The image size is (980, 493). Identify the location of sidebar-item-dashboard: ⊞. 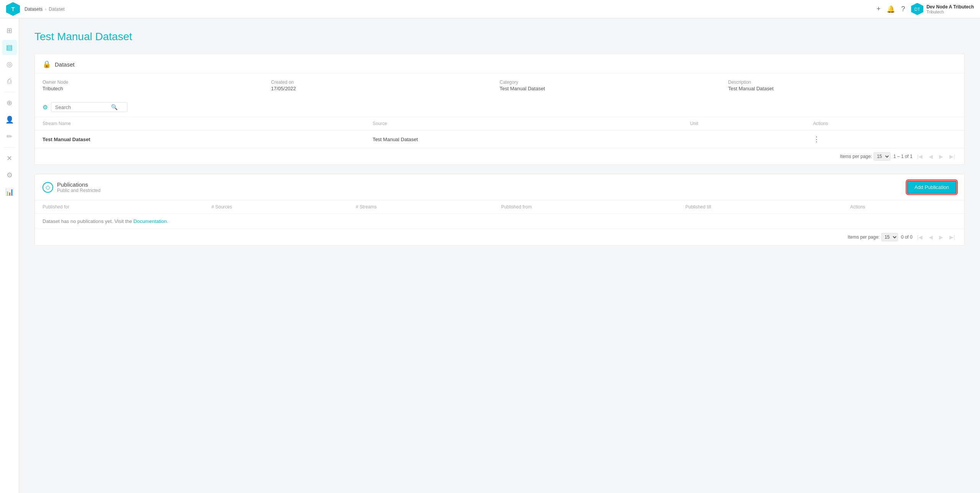
(10, 31).